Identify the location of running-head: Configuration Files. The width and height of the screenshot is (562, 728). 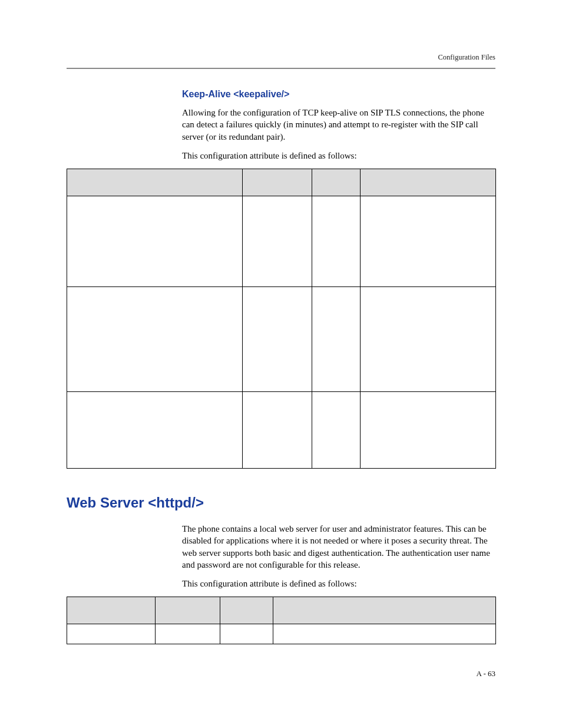
(281, 58).